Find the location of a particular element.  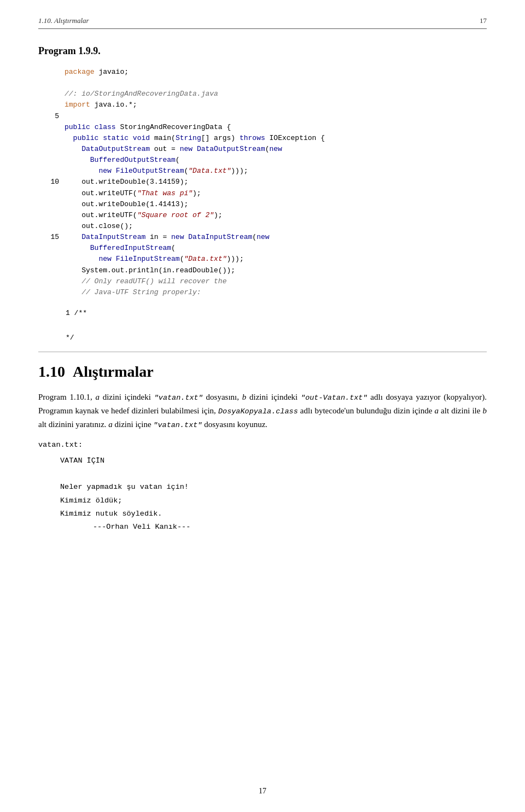

comment-close-text: */ is located at coordinates (276, 338).